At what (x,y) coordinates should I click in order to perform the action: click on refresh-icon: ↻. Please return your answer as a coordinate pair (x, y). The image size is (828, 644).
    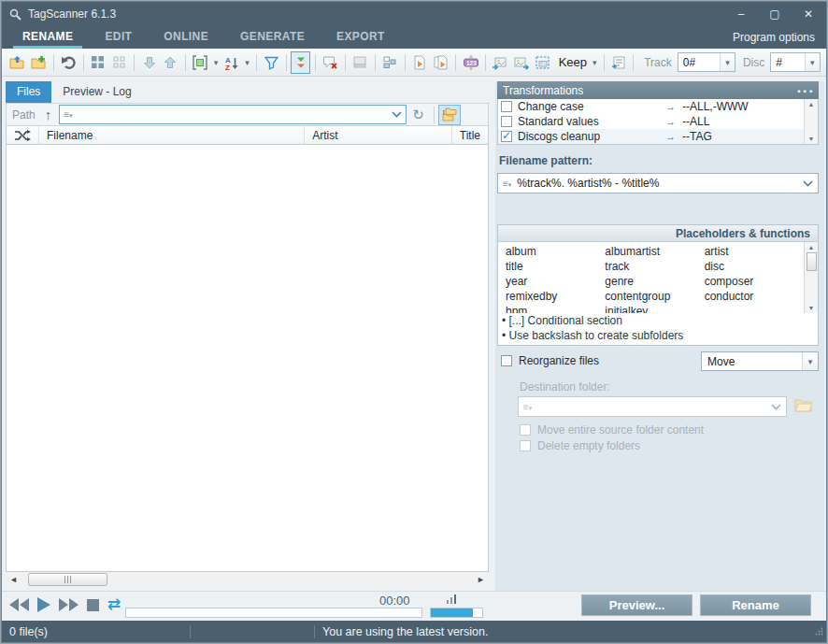
    Looking at the image, I should click on (419, 115).